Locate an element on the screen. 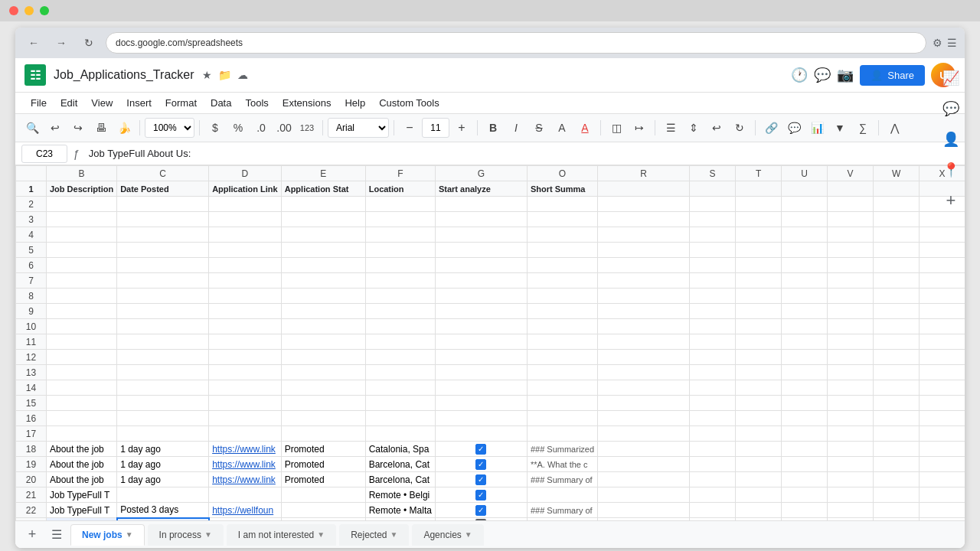 The height and width of the screenshot is (551, 980). col-d: D is located at coordinates (245, 174).